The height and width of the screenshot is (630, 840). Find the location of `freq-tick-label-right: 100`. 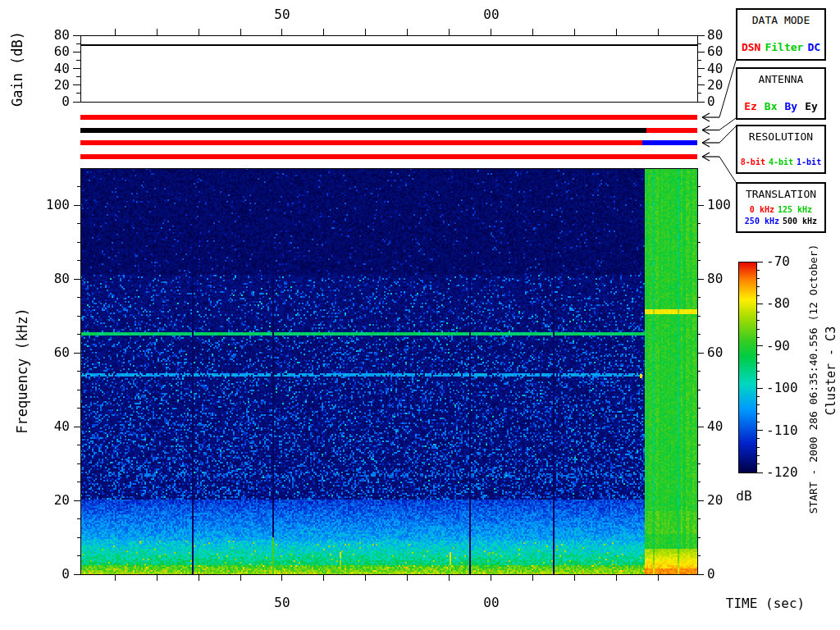

freq-tick-label-right: 100 is located at coordinates (719, 205).